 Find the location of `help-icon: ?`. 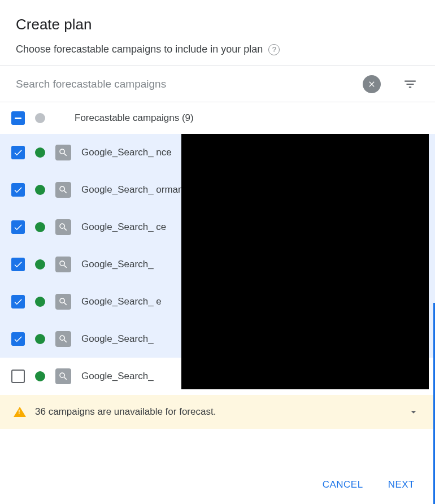

help-icon: ? is located at coordinates (274, 50).